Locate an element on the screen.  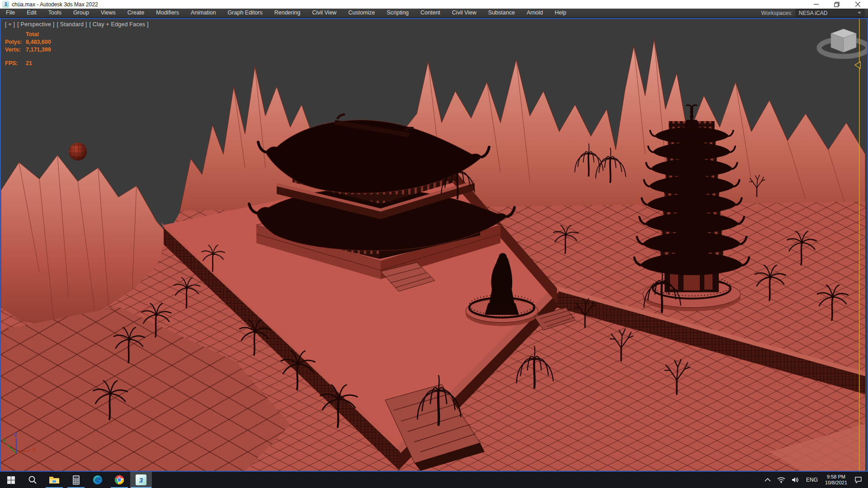
stats-fps-label: FPS: is located at coordinates (15, 63).